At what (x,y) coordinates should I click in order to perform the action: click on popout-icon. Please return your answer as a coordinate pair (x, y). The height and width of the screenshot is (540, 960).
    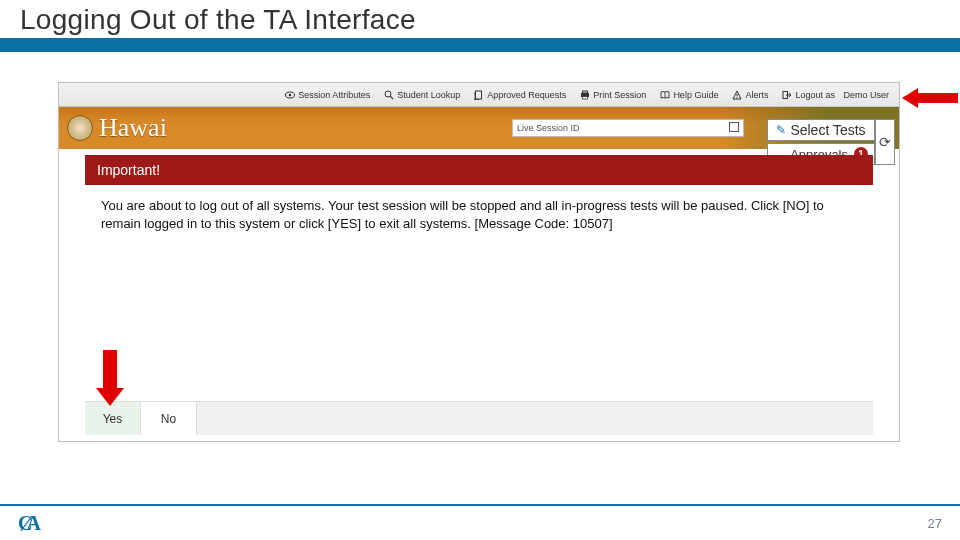
    Looking at the image, I should click on (734, 127).